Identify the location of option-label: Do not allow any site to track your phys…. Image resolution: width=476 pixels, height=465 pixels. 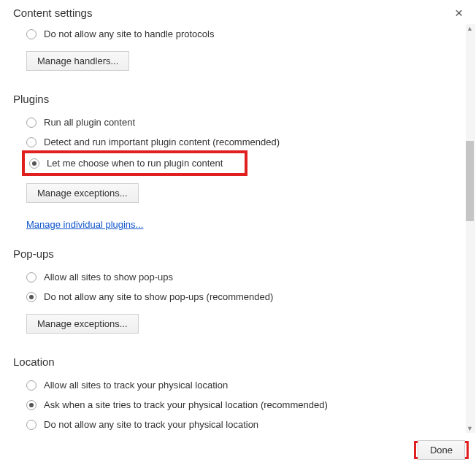
(151, 425).